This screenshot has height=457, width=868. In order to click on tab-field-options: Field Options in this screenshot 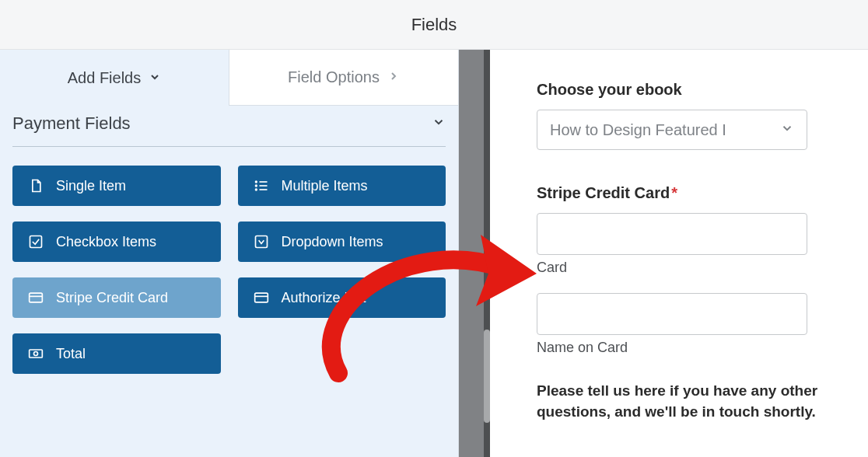, I will do `click(344, 78)`.